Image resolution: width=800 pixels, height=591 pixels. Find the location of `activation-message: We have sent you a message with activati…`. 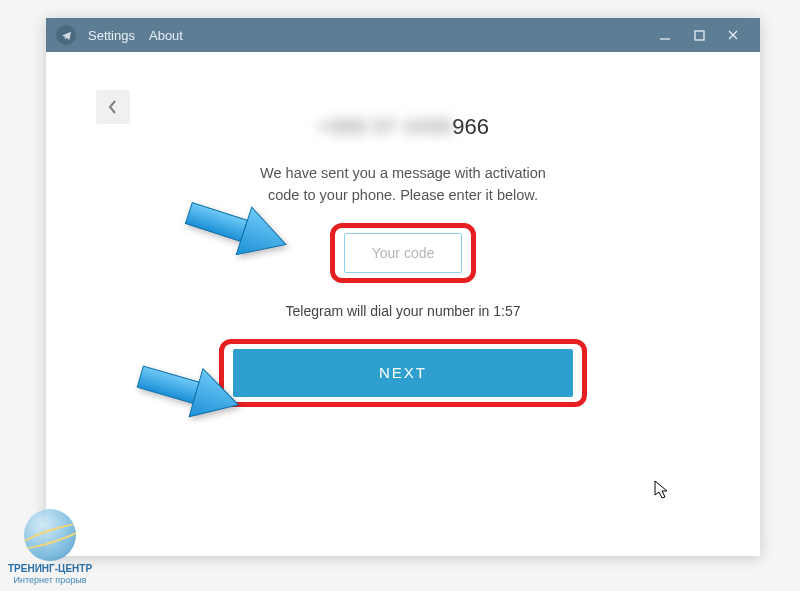

activation-message: We have sent you a message with activati… is located at coordinates (403, 184).